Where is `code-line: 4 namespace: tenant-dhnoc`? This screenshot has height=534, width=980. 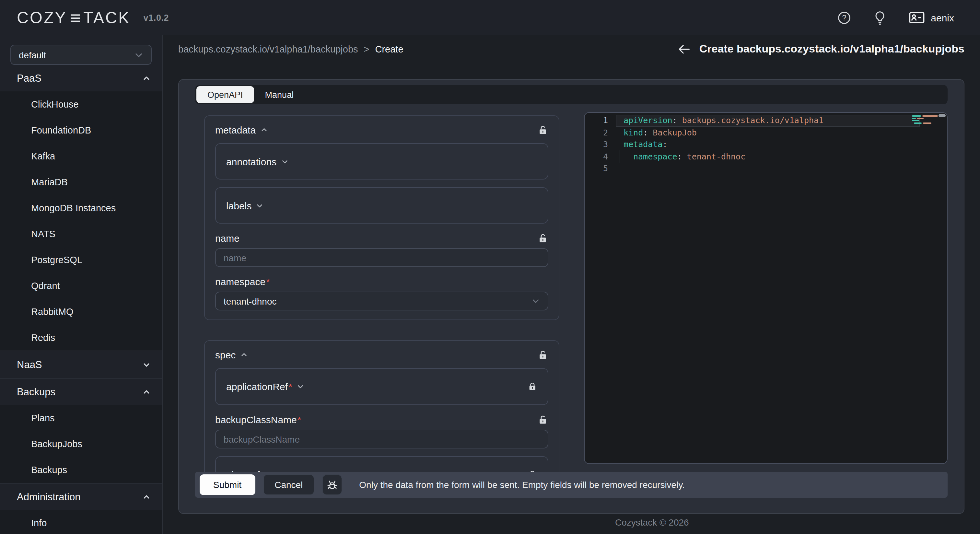 code-line: 4 namespace: tenant-dhnoc is located at coordinates (766, 157).